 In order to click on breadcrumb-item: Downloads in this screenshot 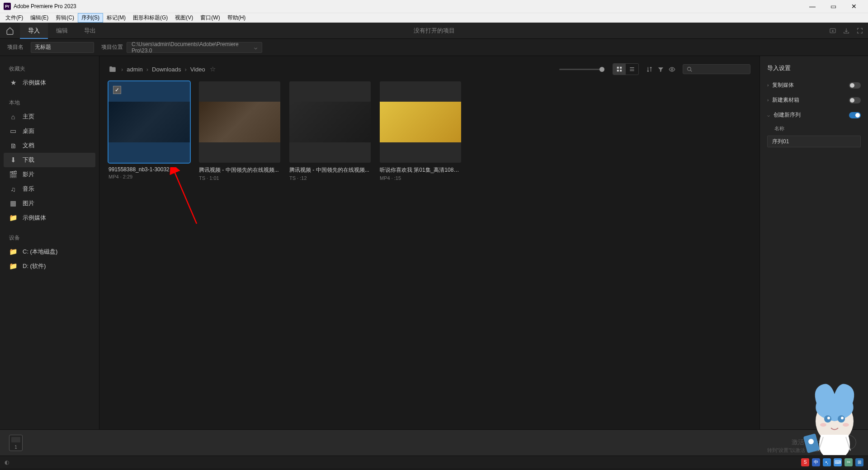, I will do `click(166, 70)`.